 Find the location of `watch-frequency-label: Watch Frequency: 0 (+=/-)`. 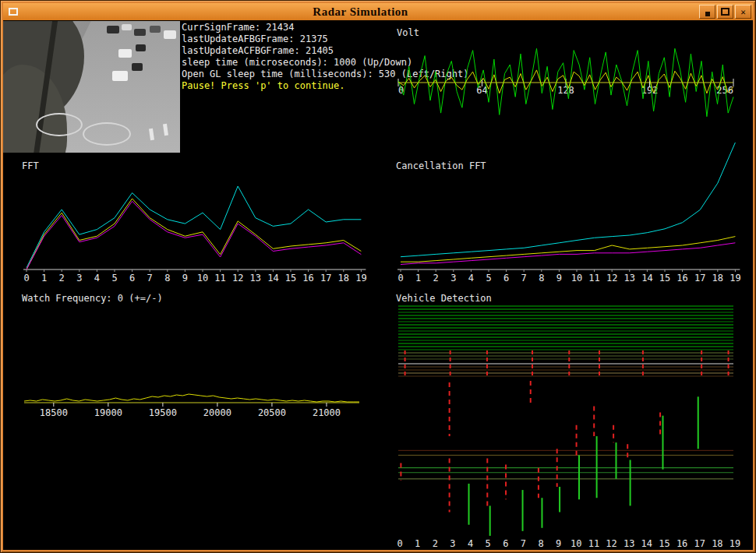

watch-frequency-label: Watch Frequency: 0 (+=/-) is located at coordinates (92, 298).